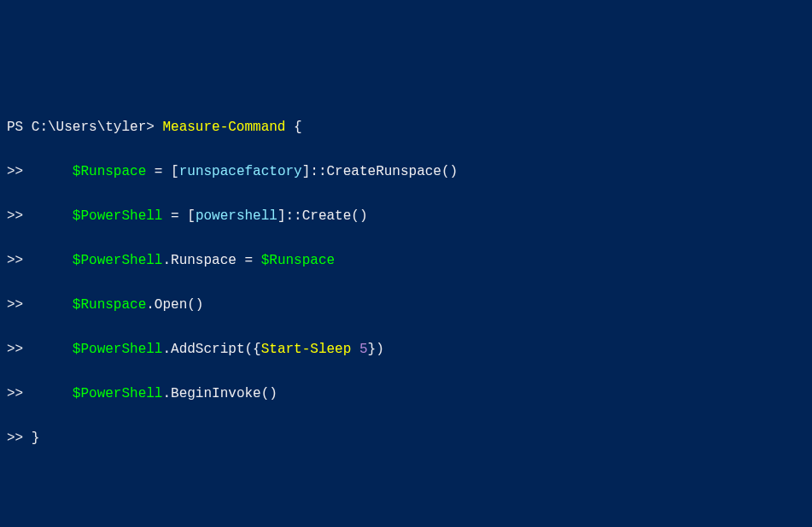 The height and width of the screenshot is (527, 812). What do you see at coordinates (307, 349) in the screenshot?
I see `cmdlet-name: Start-Sleep` at bounding box center [307, 349].